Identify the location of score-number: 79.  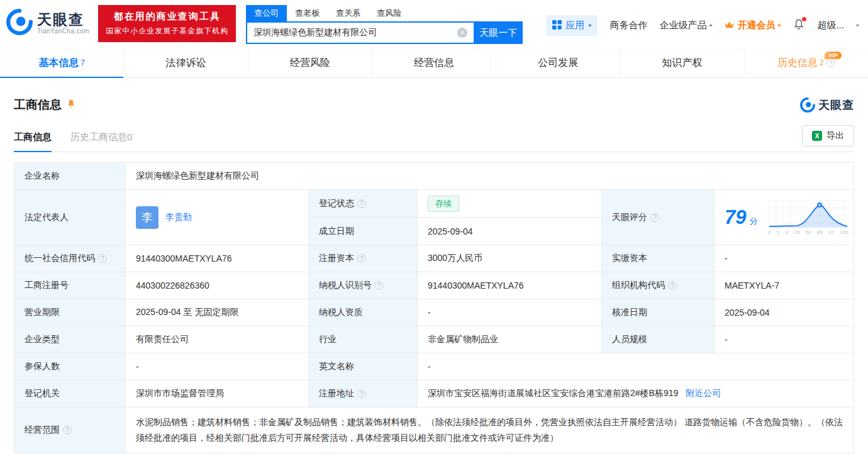
(735, 218).